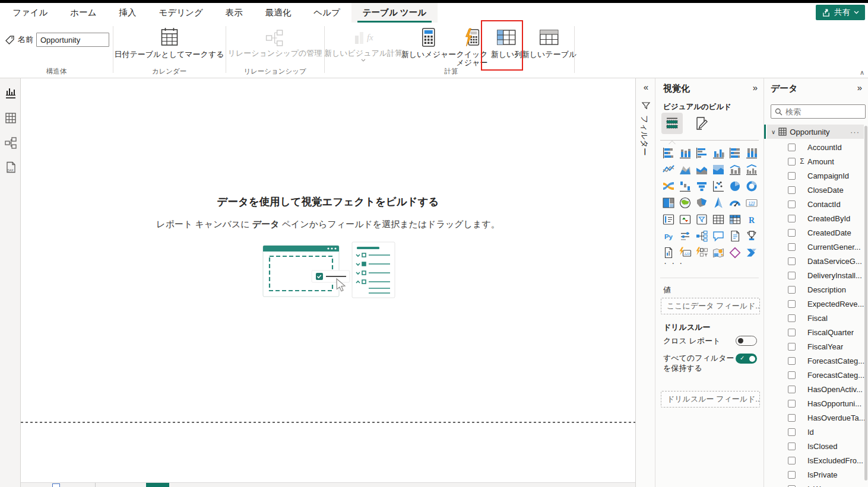  Describe the element at coordinates (816, 190) in the screenshot. I see `field-row-4: CloseDate` at that location.